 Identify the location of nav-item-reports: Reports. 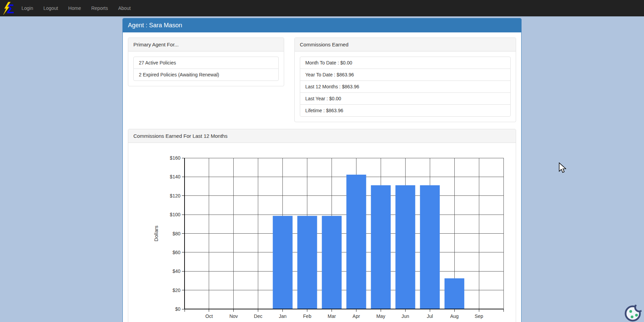
(100, 8).